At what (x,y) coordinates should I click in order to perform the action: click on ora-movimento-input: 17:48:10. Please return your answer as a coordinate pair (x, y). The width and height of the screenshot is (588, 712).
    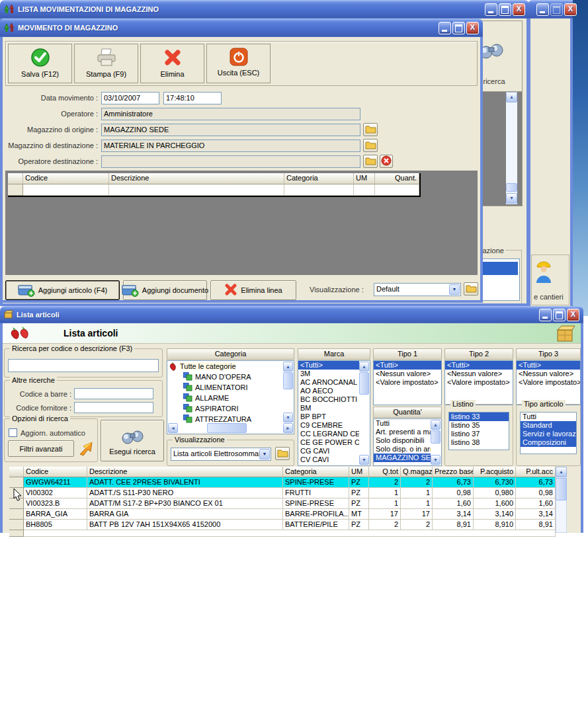
    Looking at the image, I should click on (192, 98).